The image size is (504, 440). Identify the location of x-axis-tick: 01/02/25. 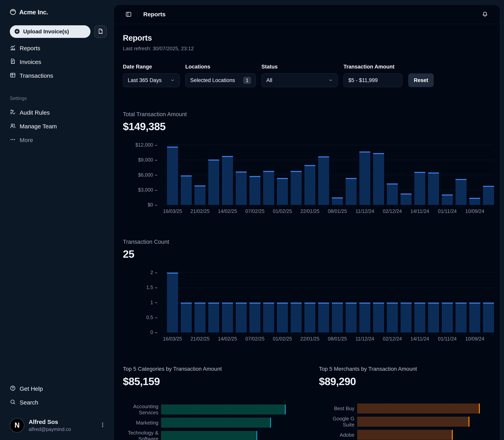
(282, 339).